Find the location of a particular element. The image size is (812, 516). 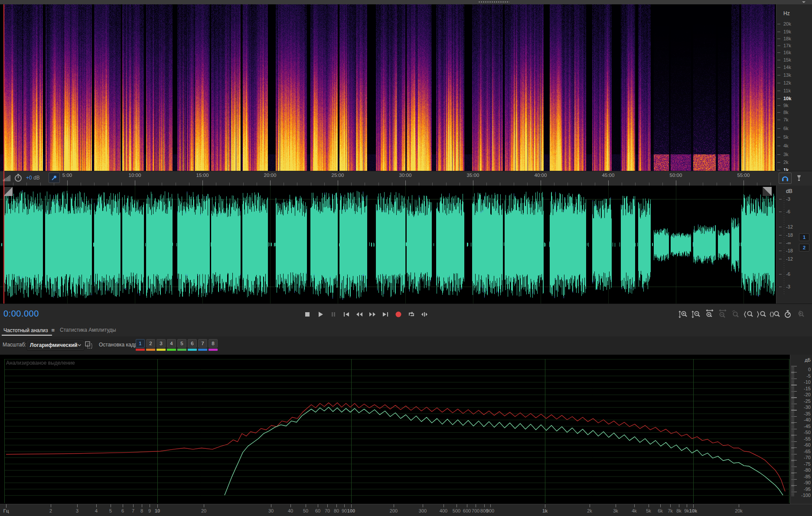

channel-badge-2: 2 is located at coordinates (804, 248).